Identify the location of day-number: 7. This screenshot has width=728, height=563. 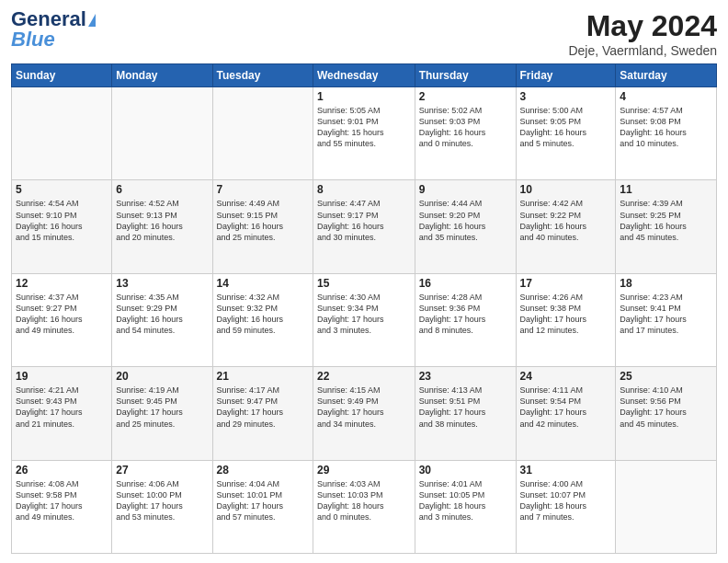
(263, 190).